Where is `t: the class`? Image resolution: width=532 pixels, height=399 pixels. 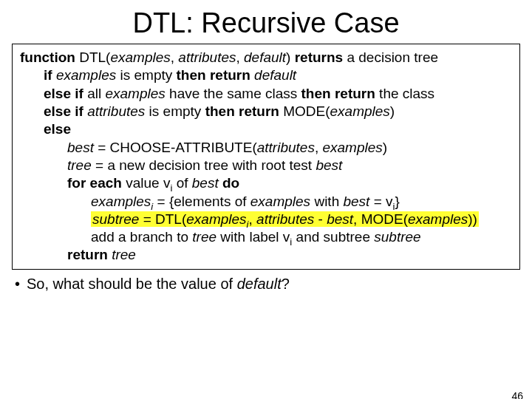
t: the class is located at coordinates (406, 93).